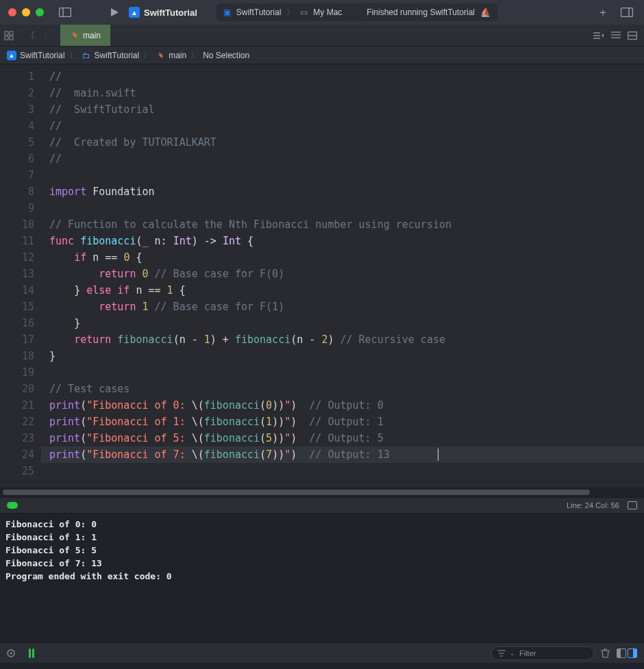 This screenshot has width=644, height=669. Describe the element at coordinates (26, 12) in the screenshot. I see `minimize-window-button` at that location.